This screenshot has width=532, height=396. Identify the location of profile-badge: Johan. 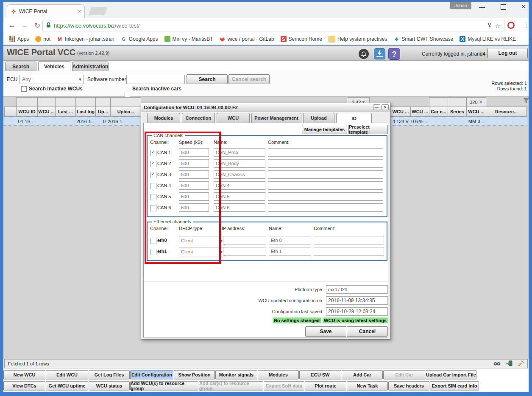
(461, 6).